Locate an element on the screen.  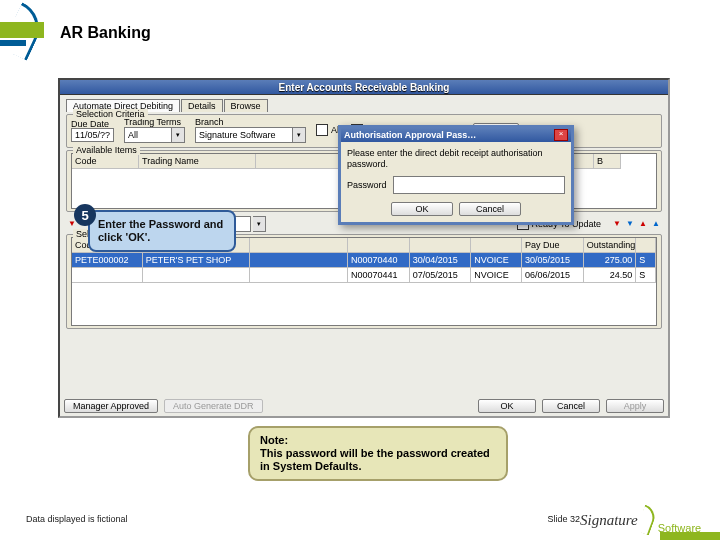
tabs: Automate Direct Debiting Details Browse is located at coordinates (364, 106).